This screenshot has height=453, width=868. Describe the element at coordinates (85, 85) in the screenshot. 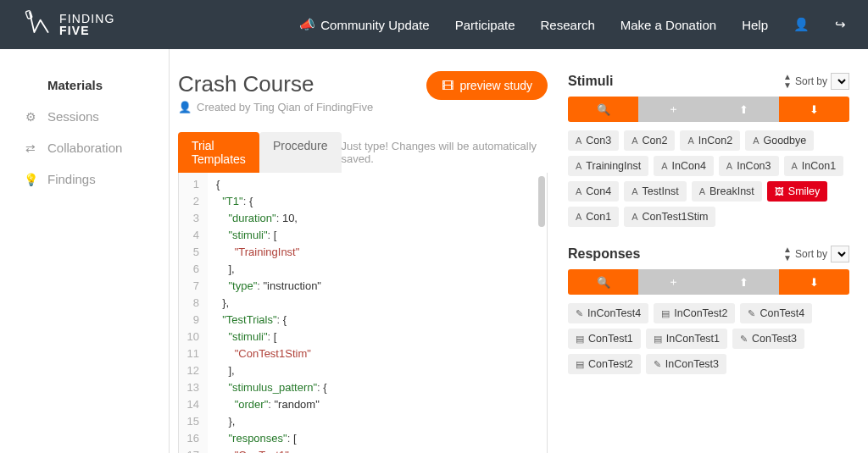

I see `sidebar-item-materials: Materials` at that location.